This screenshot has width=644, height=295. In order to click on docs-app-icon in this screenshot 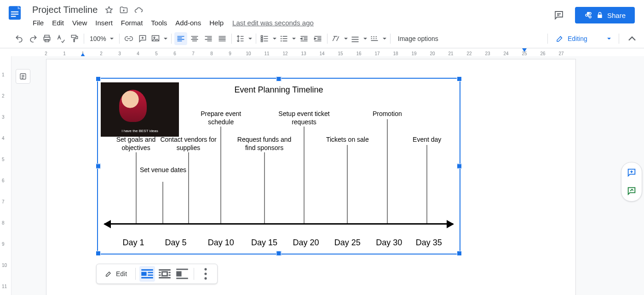, I will do `click(15, 13)`.